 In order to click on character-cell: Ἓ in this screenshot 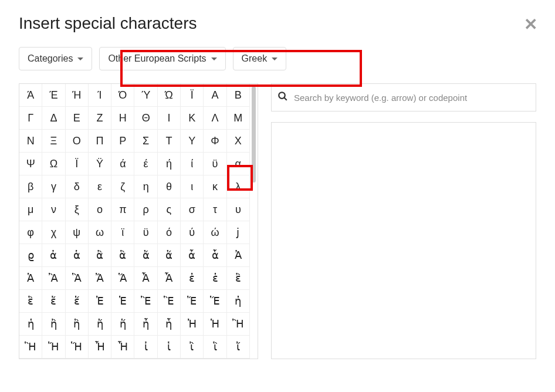, I will do `click(169, 302)`.